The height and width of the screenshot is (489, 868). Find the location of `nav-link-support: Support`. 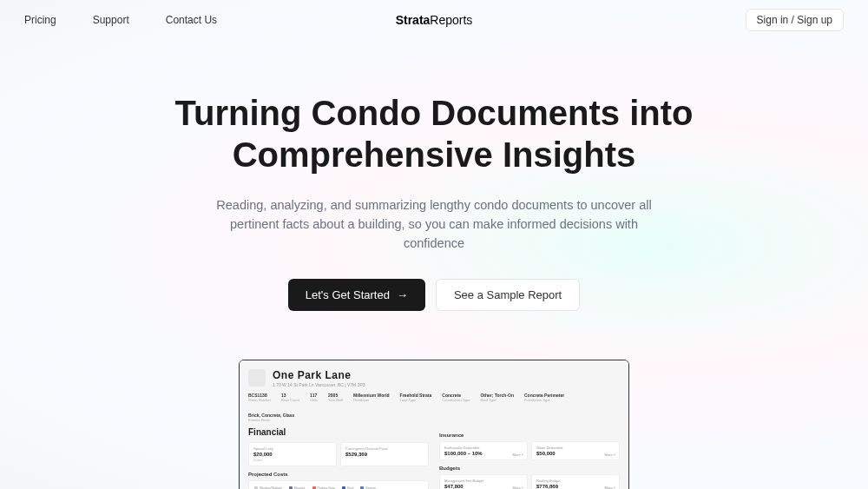

nav-link-support: Support is located at coordinates (111, 20).